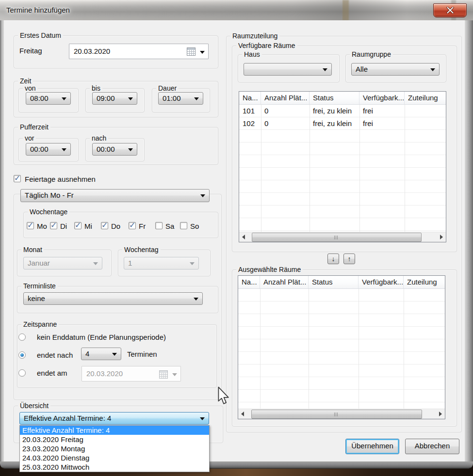  What do you see at coordinates (440, 414) in the screenshot?
I see `triangle-right-icon` at bounding box center [440, 414].